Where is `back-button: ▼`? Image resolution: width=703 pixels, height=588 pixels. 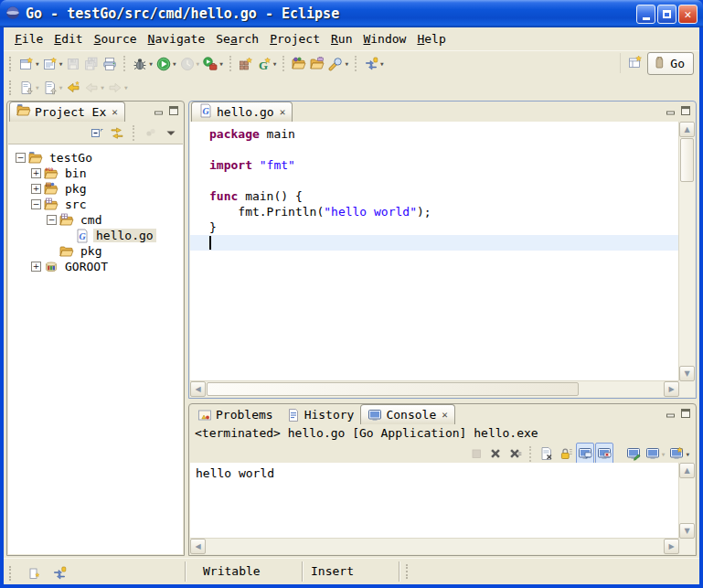
back-button: ▼ is located at coordinates (94, 88).